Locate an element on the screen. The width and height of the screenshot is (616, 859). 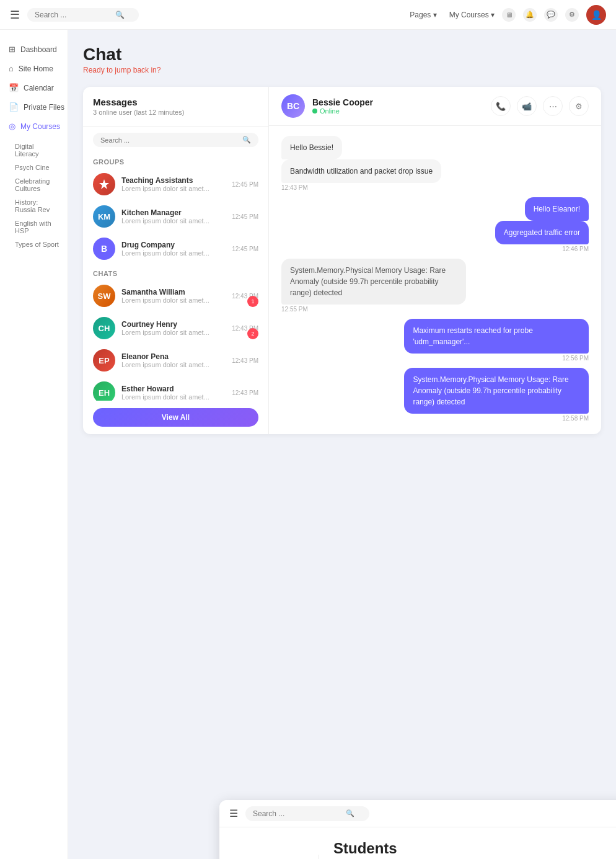
sp-search-bar: 🔍 is located at coordinates (307, 814).